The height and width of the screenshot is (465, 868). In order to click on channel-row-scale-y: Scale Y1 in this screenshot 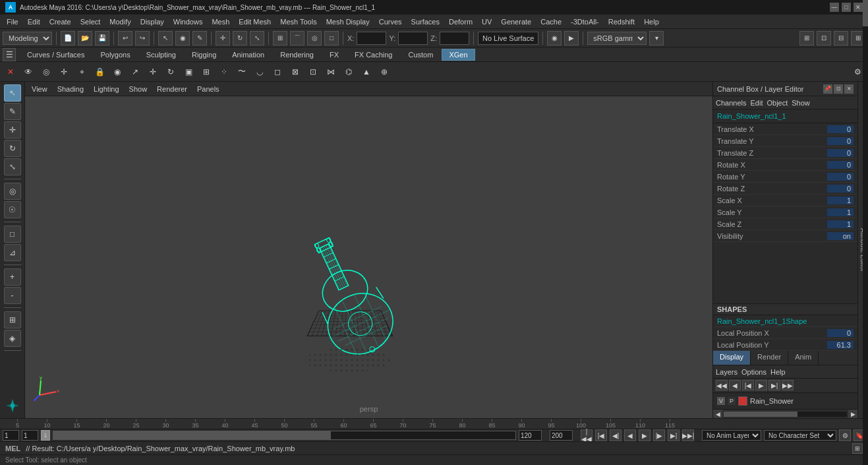, I will do `click(786, 212)`.